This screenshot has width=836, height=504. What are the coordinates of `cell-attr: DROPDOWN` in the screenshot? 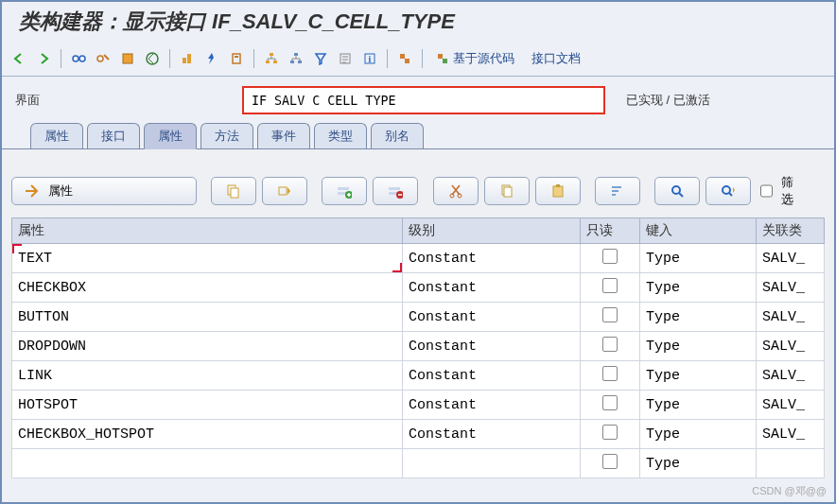 It's located at (208, 346).